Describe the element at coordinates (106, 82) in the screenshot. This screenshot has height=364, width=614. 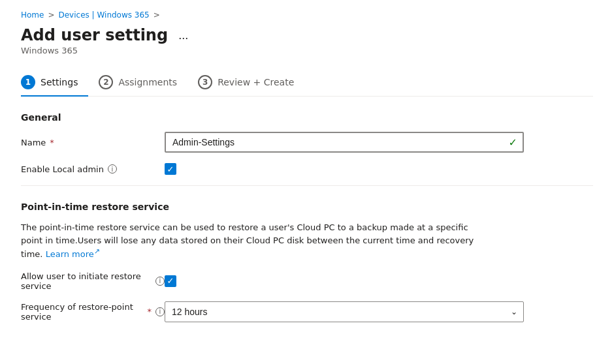
I see `step-2-circle: 2` at that location.